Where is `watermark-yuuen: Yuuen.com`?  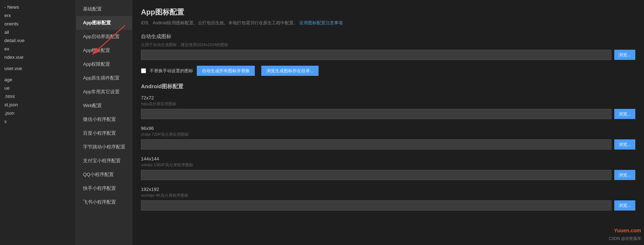
watermark-yuuen: Yuuen.com is located at coordinates (628, 230).